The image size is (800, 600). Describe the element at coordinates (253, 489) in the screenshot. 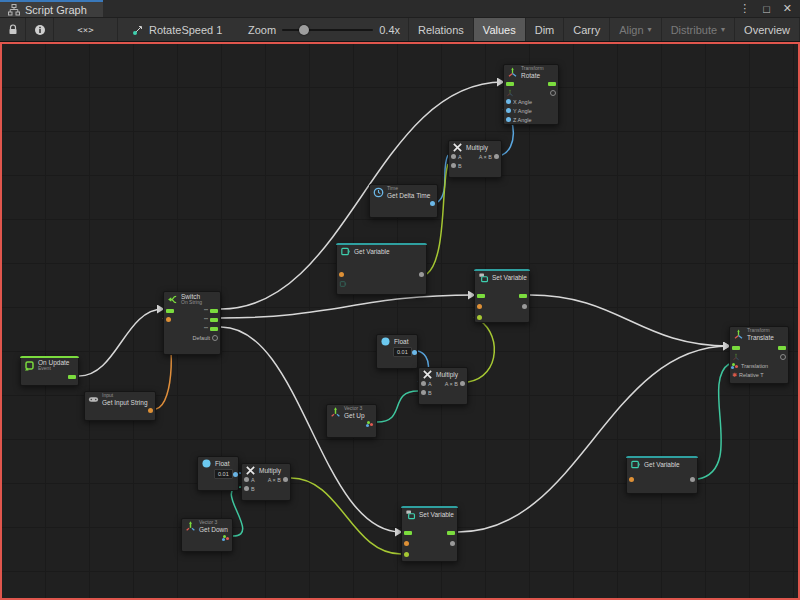

I see `port-label: B` at that location.